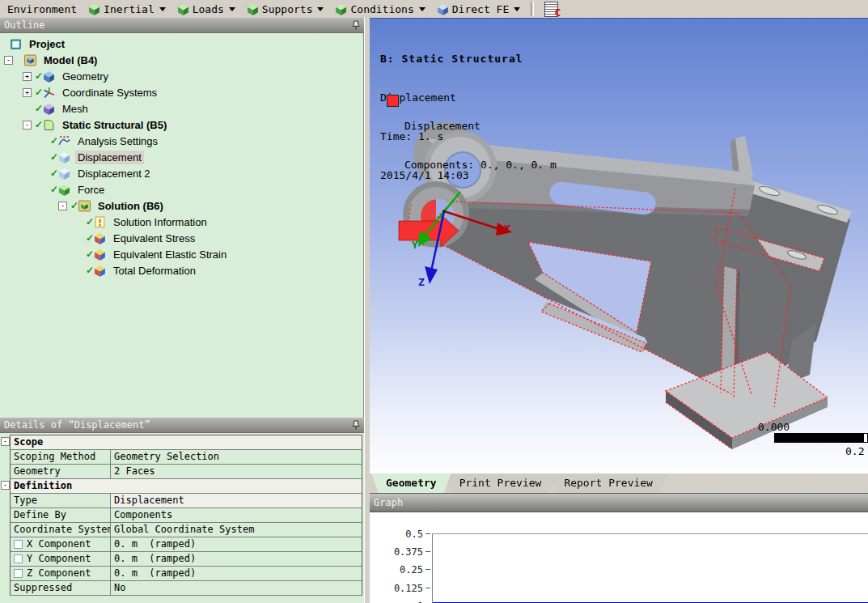  Describe the element at coordinates (86, 76) in the screenshot. I see `tree-item-label: Geometry` at that location.